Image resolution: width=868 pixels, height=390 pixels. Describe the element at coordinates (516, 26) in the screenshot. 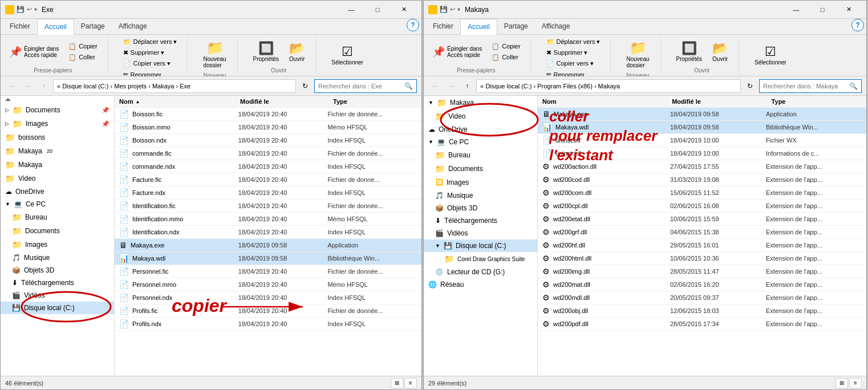

I see `right-tab-partage: Partage` at that location.